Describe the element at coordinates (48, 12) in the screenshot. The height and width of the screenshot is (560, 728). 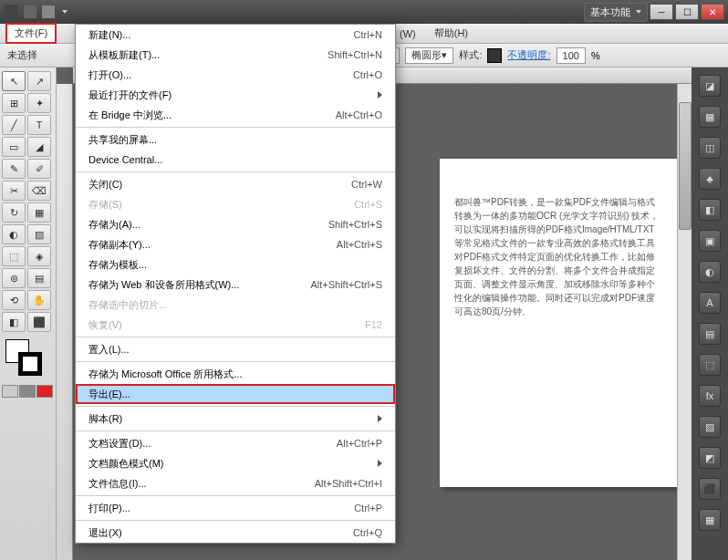
I see `layout-icon` at that location.